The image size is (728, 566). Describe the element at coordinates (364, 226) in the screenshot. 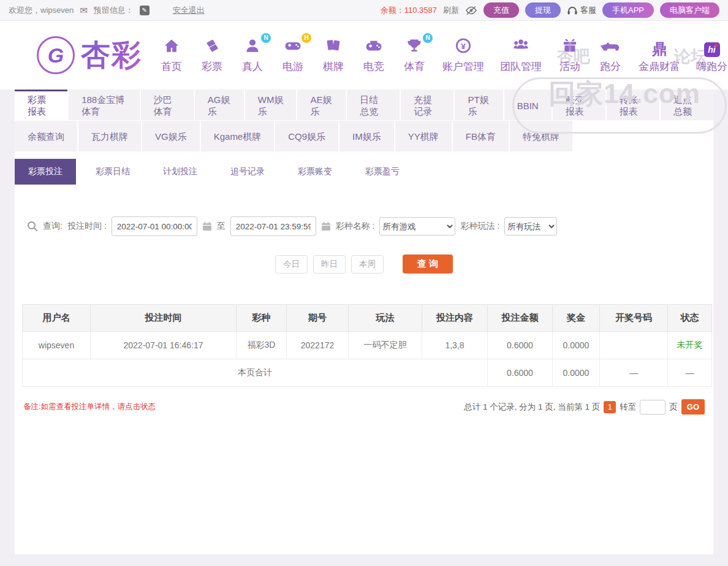

I see `search-form: 查询: 投注时间 : 至 彩种名称 : 所有游戏 彩种玩法 : 所有玩法` at that location.